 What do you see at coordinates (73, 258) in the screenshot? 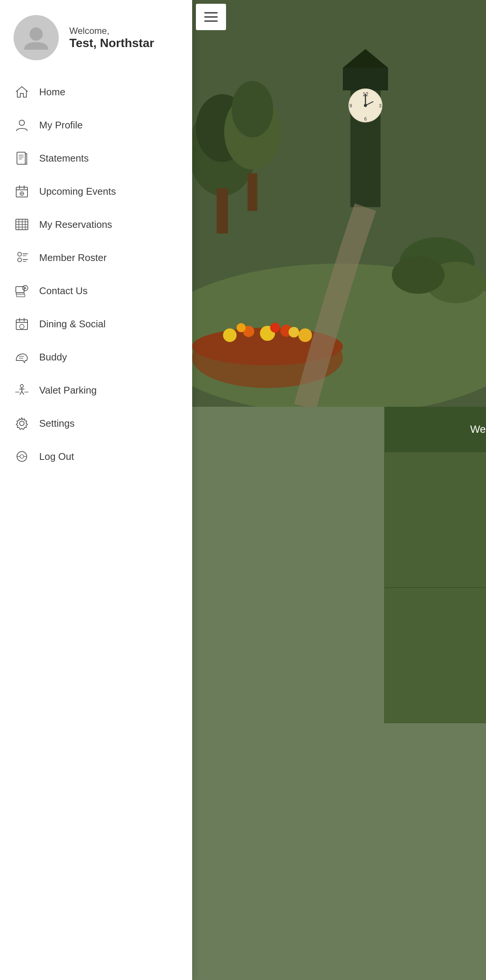
I see `sidebar-item-member-roster-label: Member Roster` at bounding box center [73, 258].